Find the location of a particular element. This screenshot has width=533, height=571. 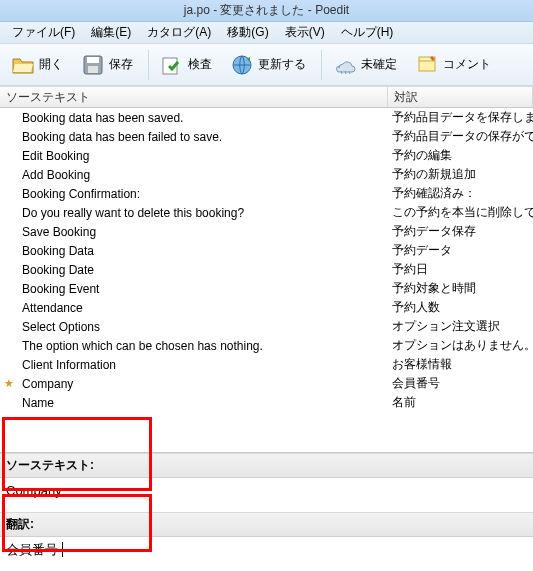

row-indicator: ★ is located at coordinates (9, 384).